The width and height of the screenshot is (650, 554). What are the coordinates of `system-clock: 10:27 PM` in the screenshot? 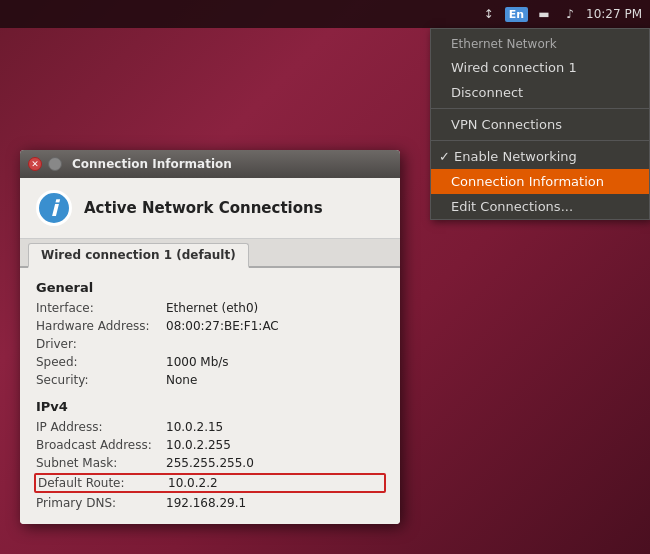 It's located at (614, 14).